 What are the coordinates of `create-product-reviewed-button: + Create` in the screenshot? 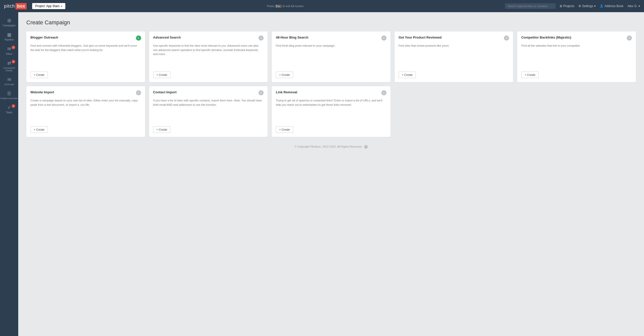 It's located at (407, 75).